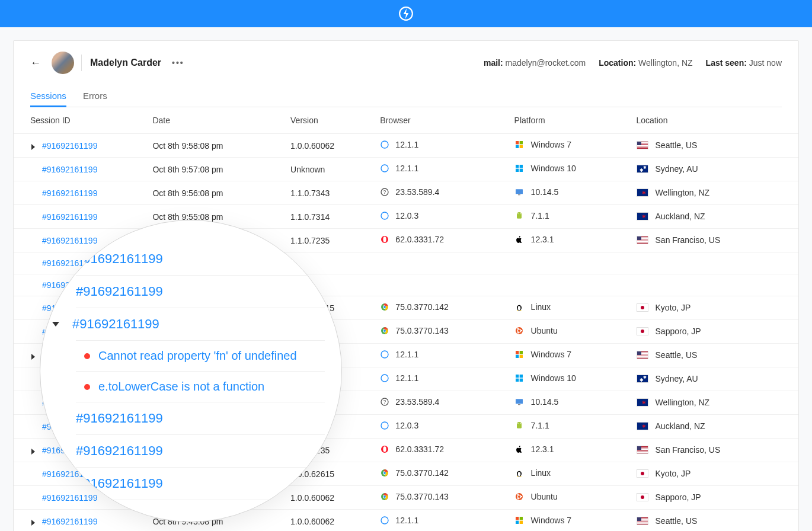 This screenshot has height=531, width=812. What do you see at coordinates (181, 386) in the screenshot?
I see `error-message: e.toLowerCase is not a function` at bounding box center [181, 386].